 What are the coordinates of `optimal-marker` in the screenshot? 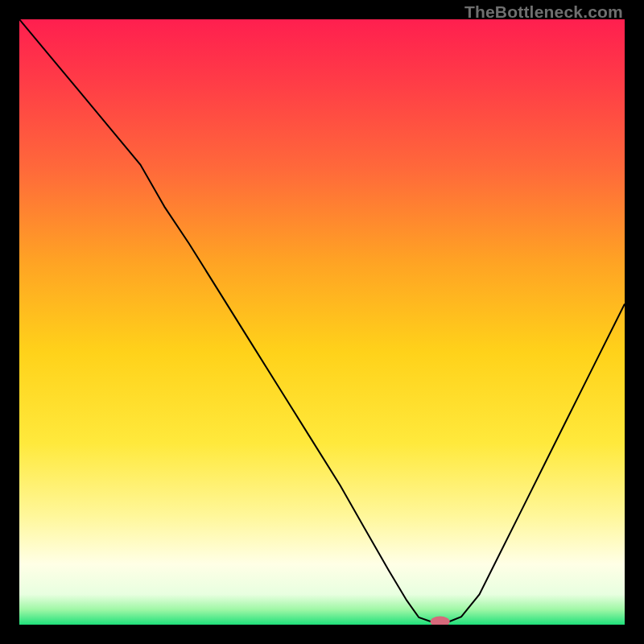 It's located at (440, 620).